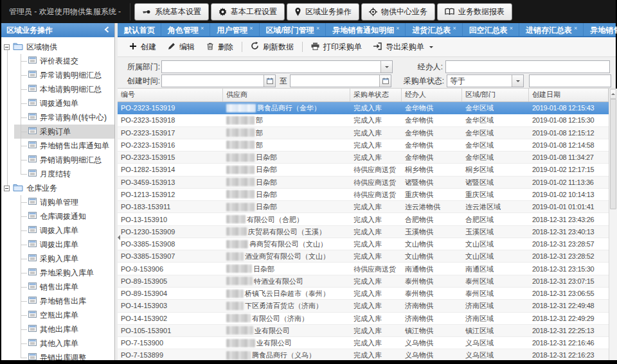 This screenshot has height=364, width=617. Describe the element at coordinates (58, 315) in the screenshot. I see `sidebar-item: 空瓶出库单` at that location.